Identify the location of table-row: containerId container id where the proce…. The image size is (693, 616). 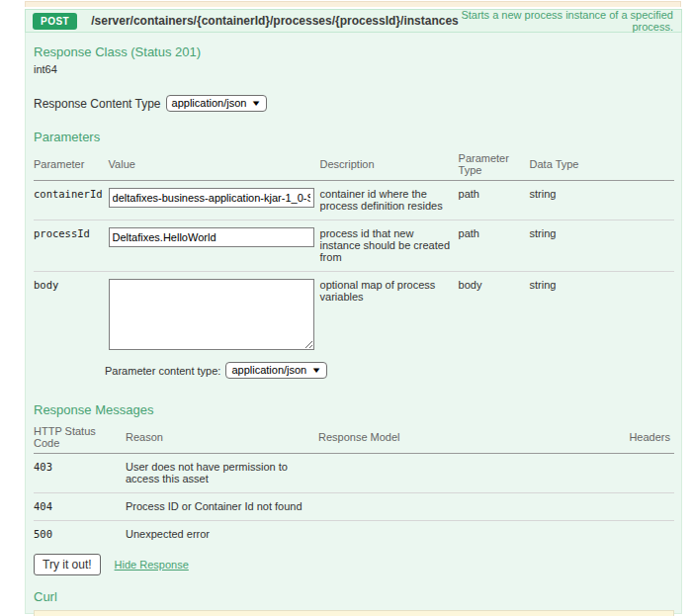
(354, 201).